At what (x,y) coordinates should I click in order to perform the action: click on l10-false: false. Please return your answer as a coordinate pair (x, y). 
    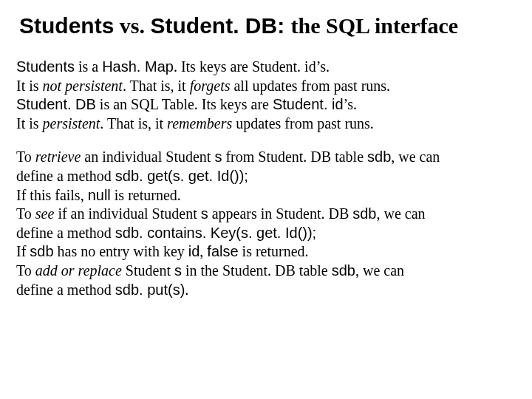
    Looking at the image, I should click on (222, 251).